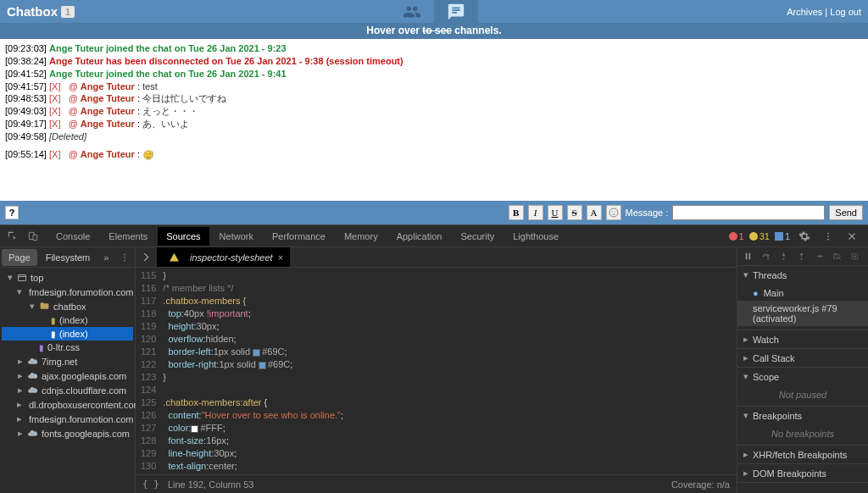 This screenshot has width=868, height=493. What do you see at coordinates (477, 236) in the screenshot?
I see `devtools-tab-security: Security` at bounding box center [477, 236].